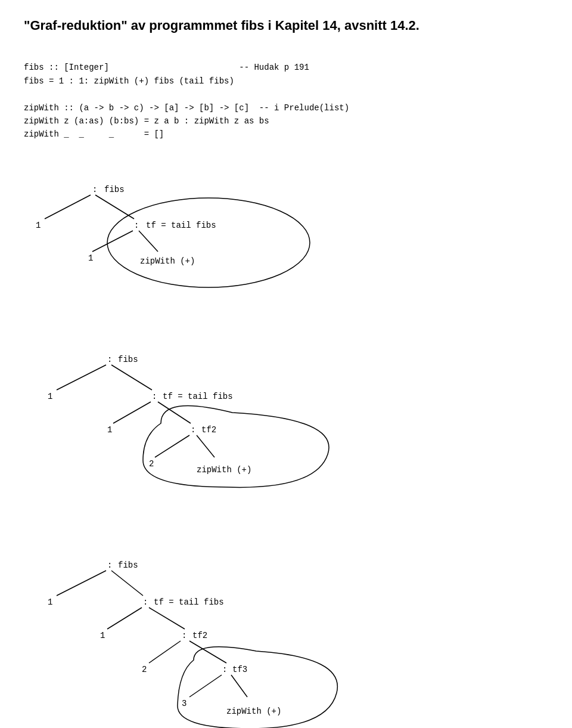 The height and width of the screenshot is (728, 572). What do you see at coordinates (208, 652) in the screenshot?
I see `d3-line-right3` at bounding box center [208, 652].